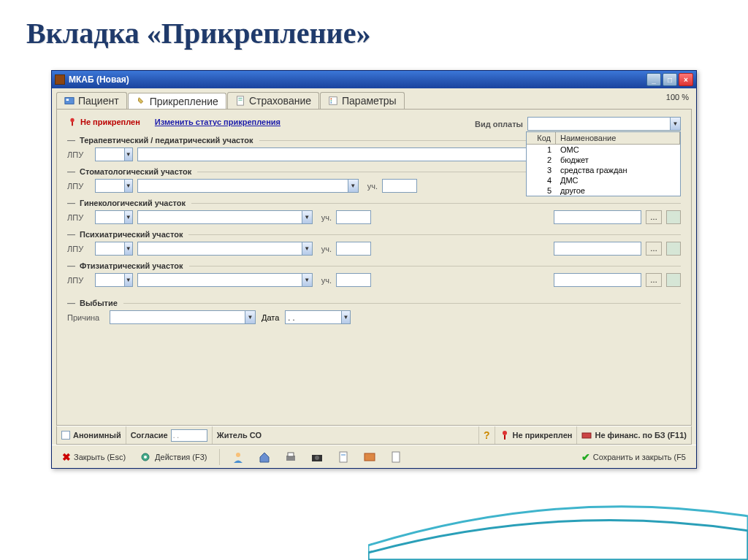  I want to click on help-cell: ? ?, so click(487, 435).